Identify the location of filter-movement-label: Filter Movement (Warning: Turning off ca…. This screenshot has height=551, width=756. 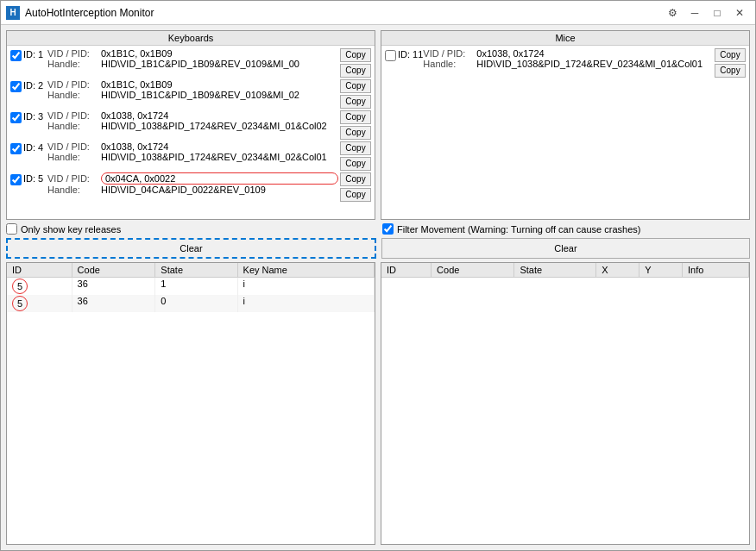
(511, 229).